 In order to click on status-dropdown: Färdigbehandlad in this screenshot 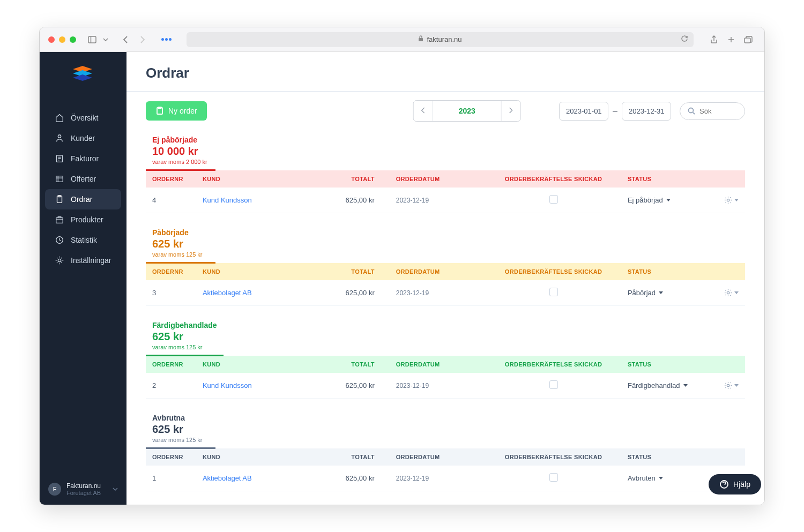, I will do `click(667, 386)`.